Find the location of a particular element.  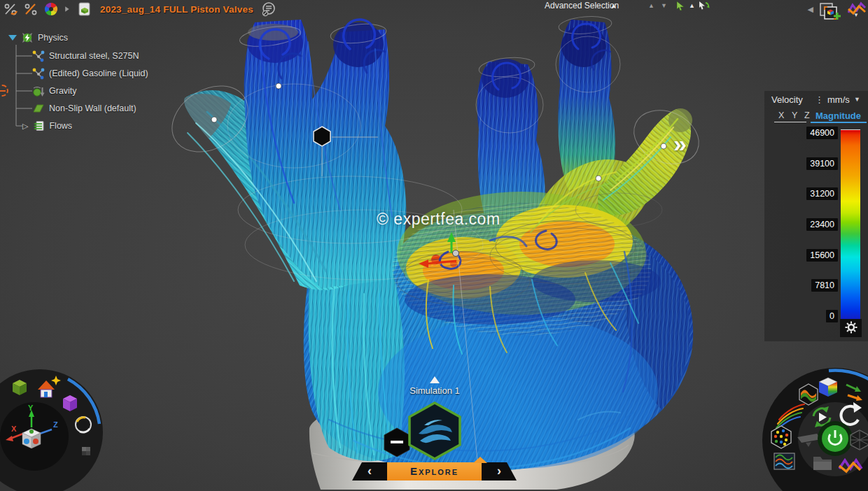

minus-icon is located at coordinates (397, 442).